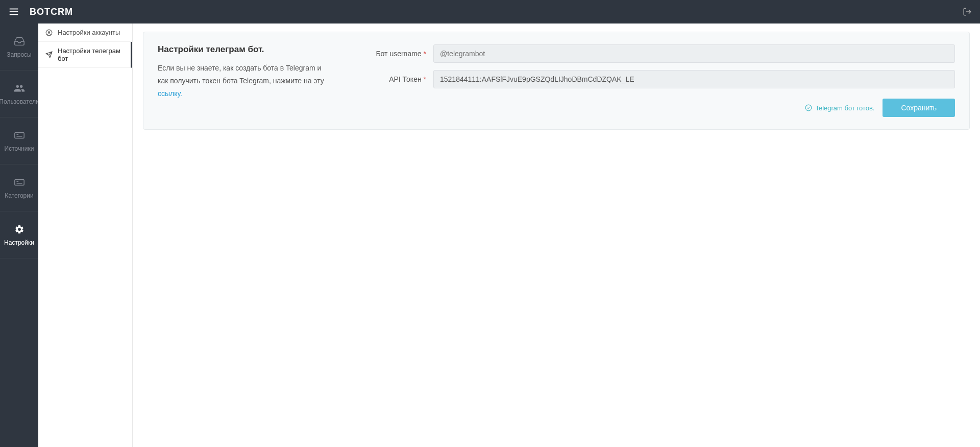  I want to click on logout-button, so click(967, 12).